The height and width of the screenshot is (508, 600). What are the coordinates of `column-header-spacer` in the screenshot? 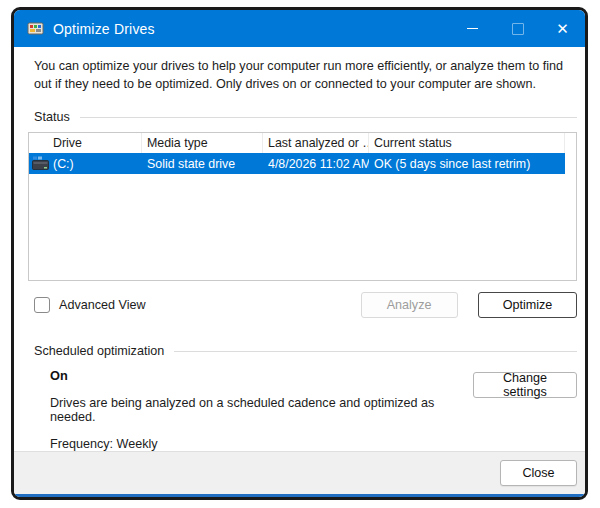 It's located at (570, 143).